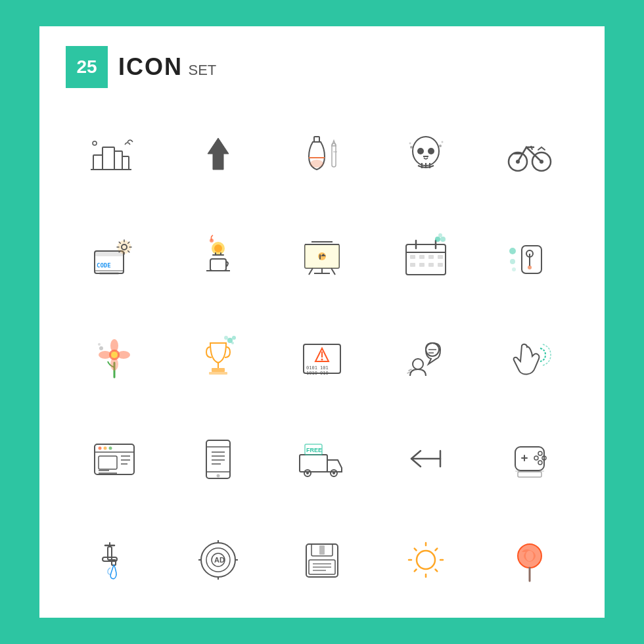 The height and width of the screenshot is (644, 644). I want to click on svg-text: 1010 010, so click(317, 373).